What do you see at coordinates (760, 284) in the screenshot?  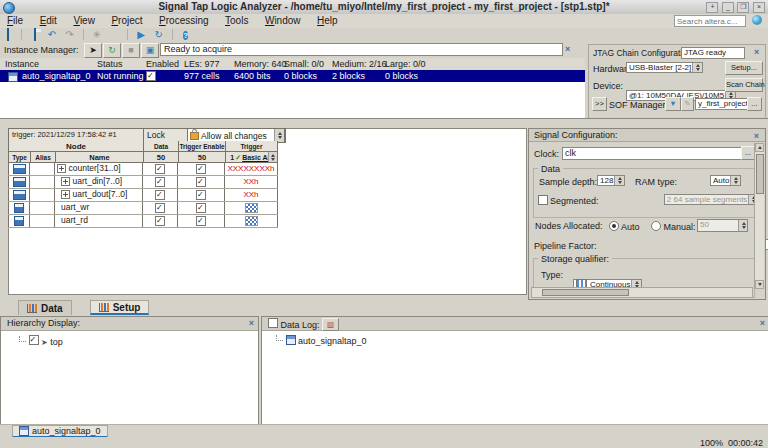 I see `scroll-down-icon` at bounding box center [760, 284].